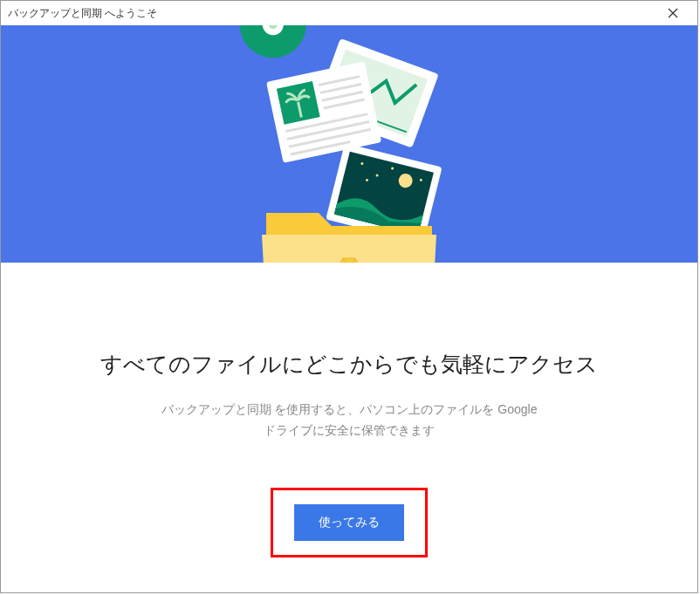 This screenshot has height=595, width=700. I want to click on subtext-line-2: ドライブに安全に保管できます, so click(349, 430).